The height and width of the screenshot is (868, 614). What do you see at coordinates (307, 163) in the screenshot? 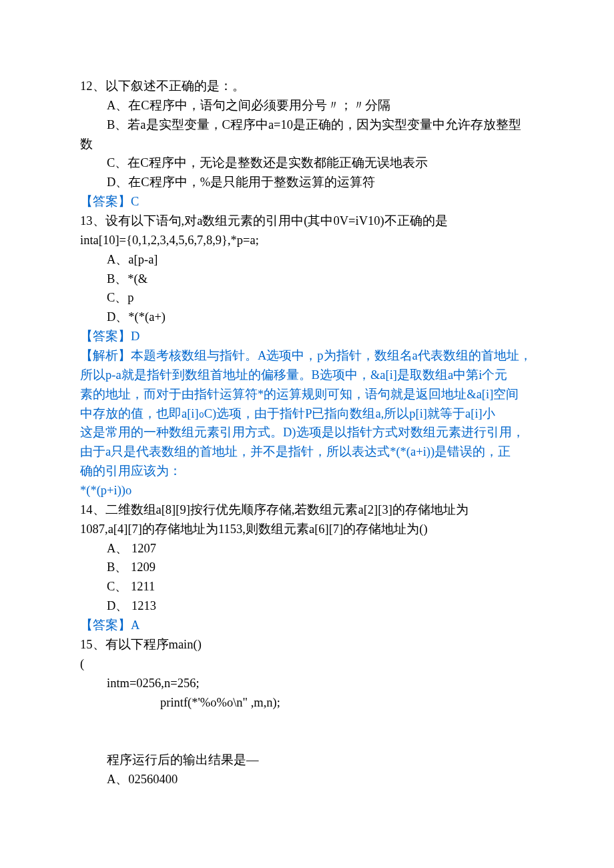
I see `q12-option-c: C、在C程序中，无论是整数还是实数都能正确无误地表示` at bounding box center [307, 163].